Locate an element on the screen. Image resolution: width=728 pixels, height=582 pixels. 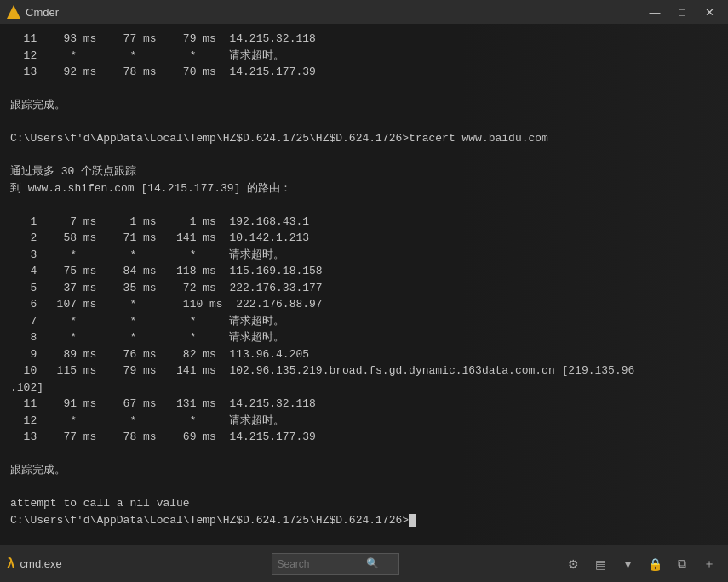
window-title: Cmder is located at coordinates (43, 12).